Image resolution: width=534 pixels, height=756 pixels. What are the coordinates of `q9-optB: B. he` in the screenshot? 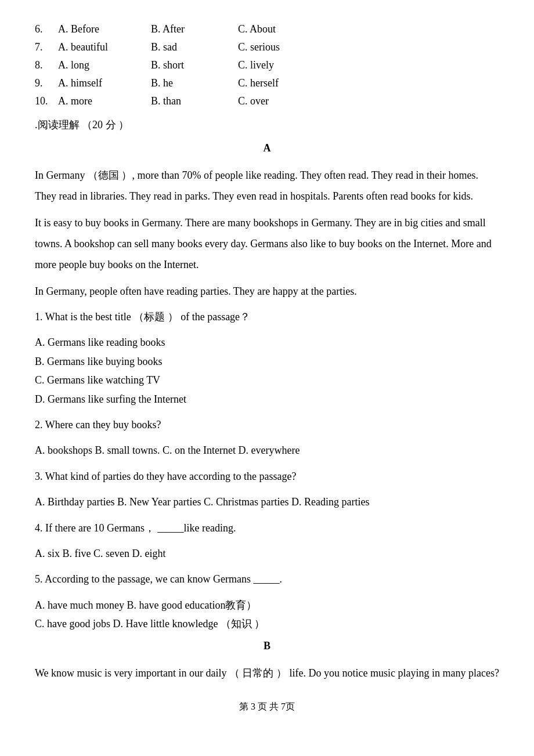 It's located at (194, 84).